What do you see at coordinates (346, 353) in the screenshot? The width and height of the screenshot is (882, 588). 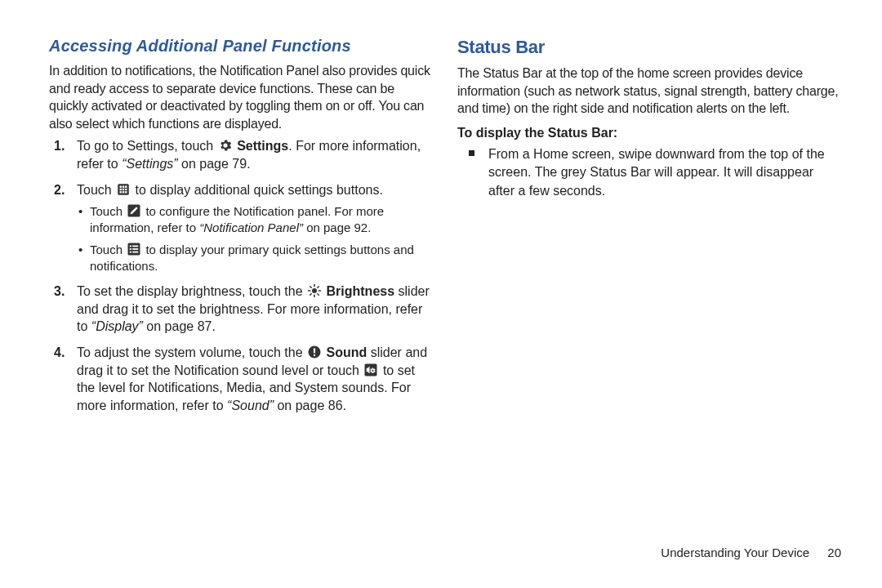 I see `sound-label: Sound` at bounding box center [346, 353].